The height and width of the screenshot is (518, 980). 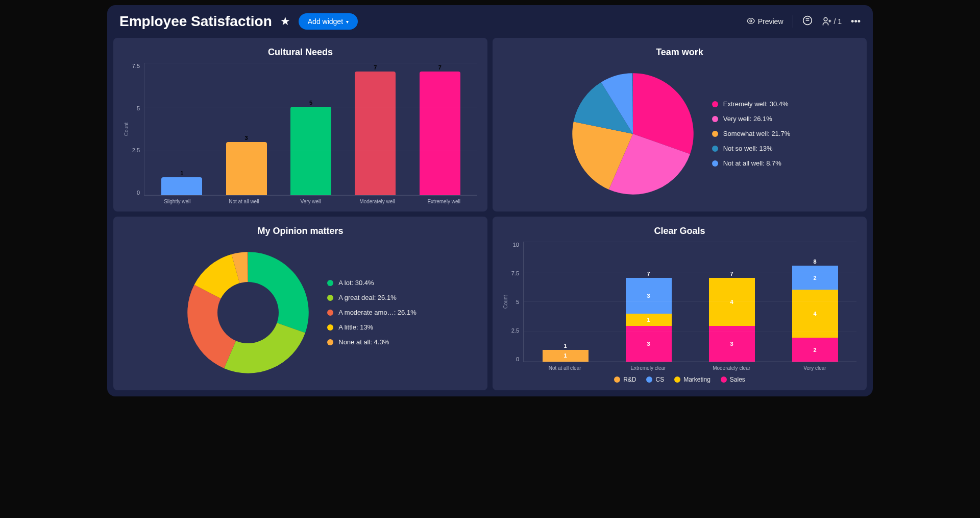 What do you see at coordinates (751, 148) in the screenshot?
I see `legend-item: Not so well: 13%` at bounding box center [751, 148].